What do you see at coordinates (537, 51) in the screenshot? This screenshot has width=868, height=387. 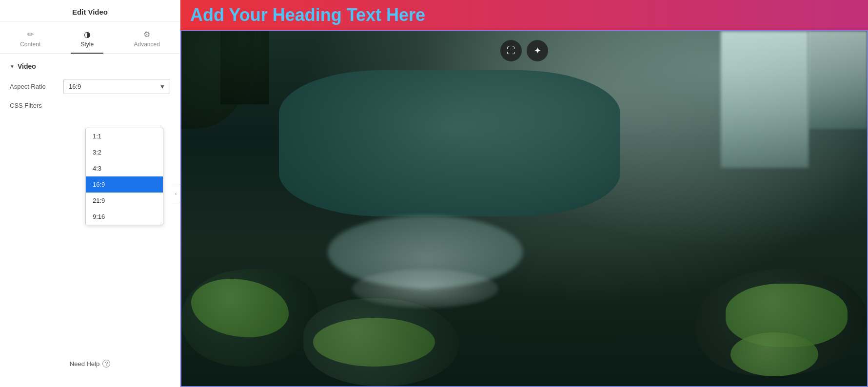 I see `sparkle-icon: ✦` at bounding box center [537, 51].